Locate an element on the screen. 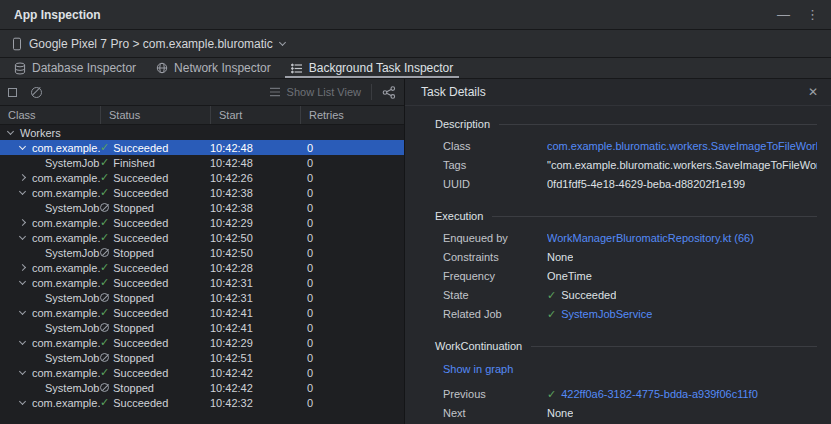 Image resolution: width=831 pixels, height=424 pixels. start-time: 10:42:41 is located at coordinates (255, 328).